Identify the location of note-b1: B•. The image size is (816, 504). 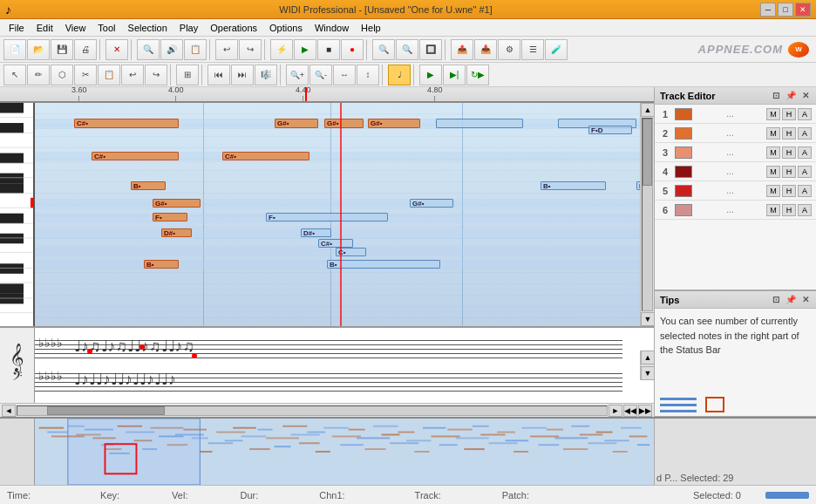
(148, 186).